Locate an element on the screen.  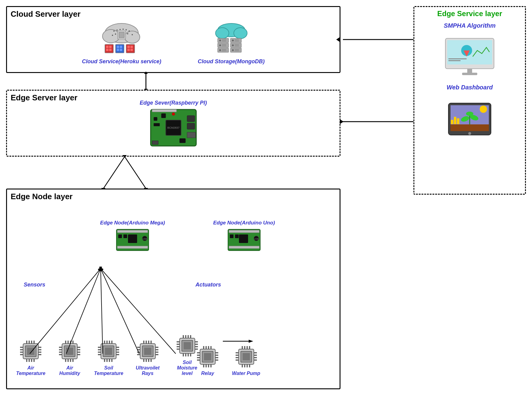
chip-icon-relay is located at coordinates (208, 357).